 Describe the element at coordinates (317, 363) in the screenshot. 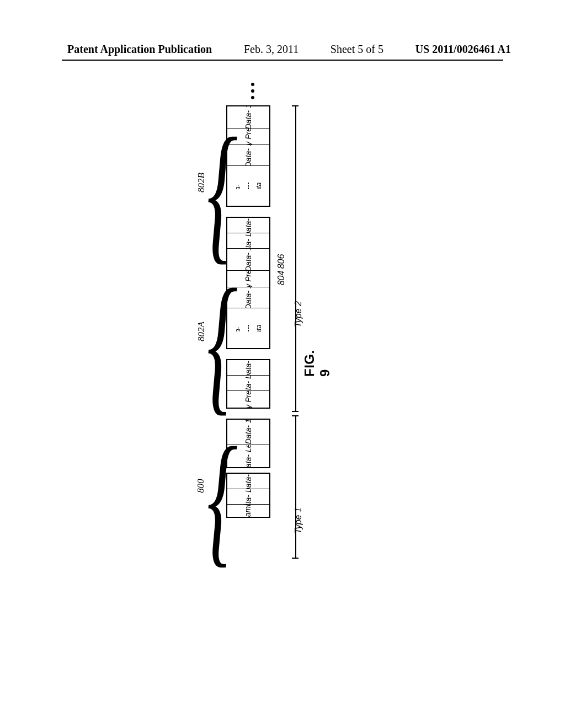

I see `figure-caption: FIG. 9` at that location.